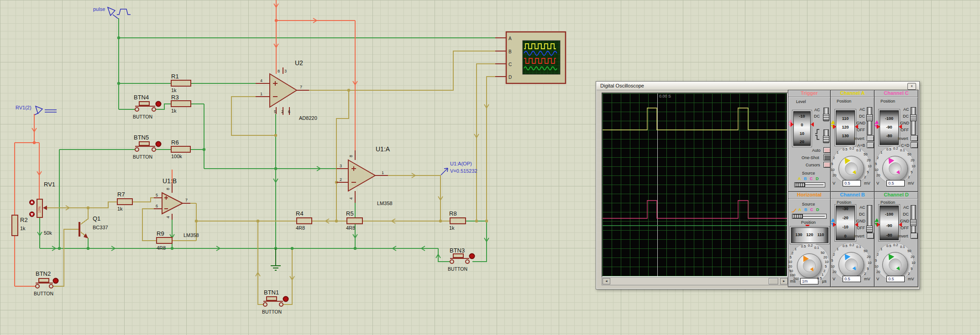 The width and height of the screenshot is (980, 335). What do you see at coordinates (914, 236) in the screenshot?
I see `channel-d-invert-button` at bounding box center [914, 236].